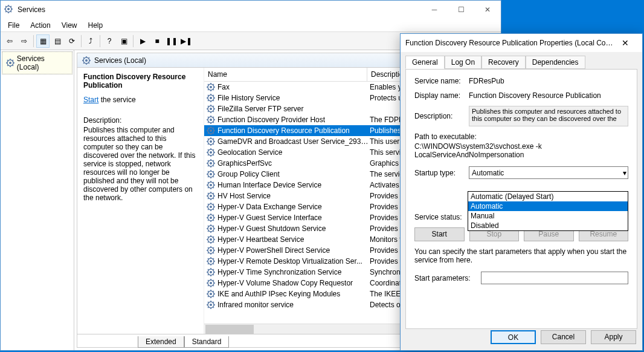  I want to click on tab-logon: Log On, so click(463, 62).